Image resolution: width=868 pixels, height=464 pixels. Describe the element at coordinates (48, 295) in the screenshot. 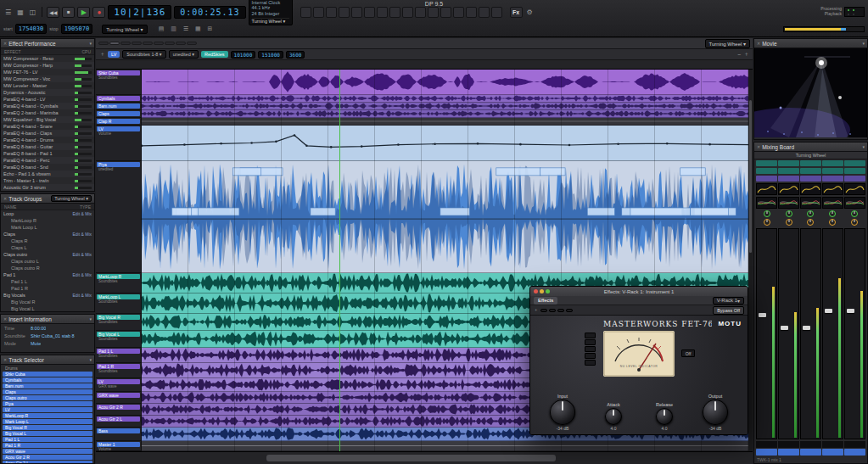

I see `group-row: Big Vocals Edit & Mix` at that location.